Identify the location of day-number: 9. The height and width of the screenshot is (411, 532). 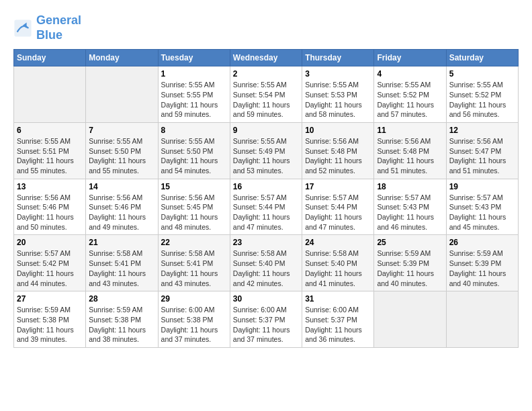
(266, 130).